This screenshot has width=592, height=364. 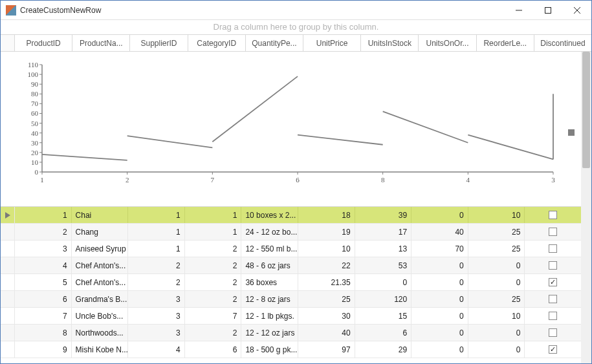 What do you see at coordinates (384, 299) in the screenshot?
I see `cell-unitsinstock: 120` at bounding box center [384, 299].